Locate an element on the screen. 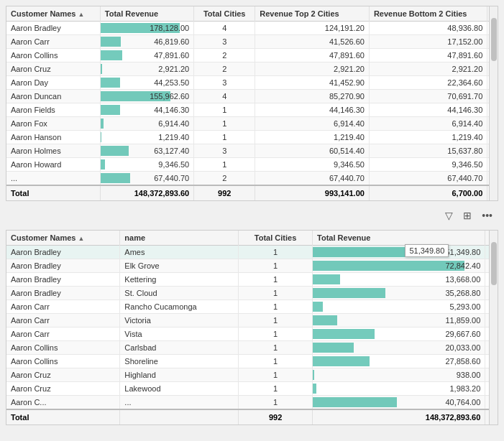  footer-bot2-t1: 6,700.00 is located at coordinates (428, 192).